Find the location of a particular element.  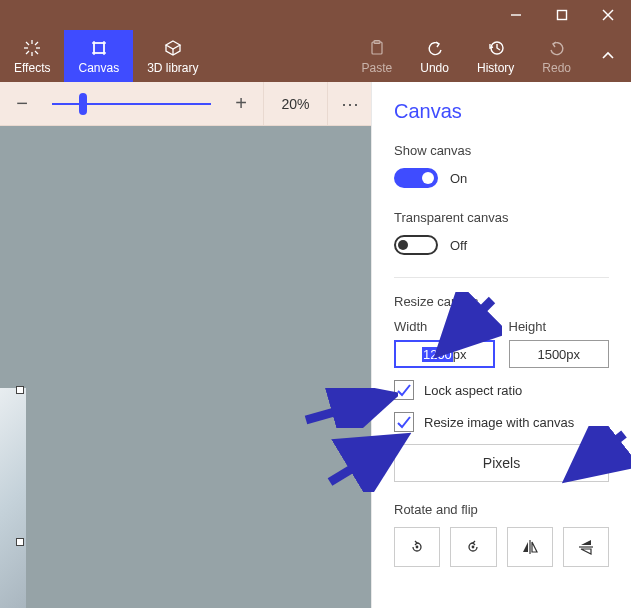

window-minimize-button is located at coordinates (516, 15).